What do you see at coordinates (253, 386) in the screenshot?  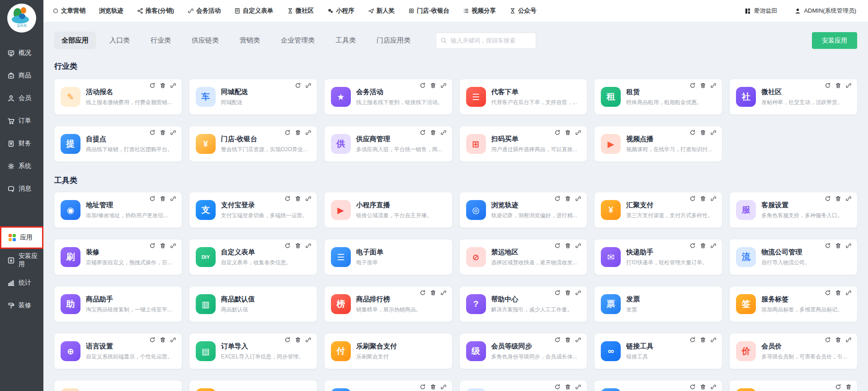 I see `app-card-pay-mgmt: ¥支付管理` at bounding box center [253, 386].